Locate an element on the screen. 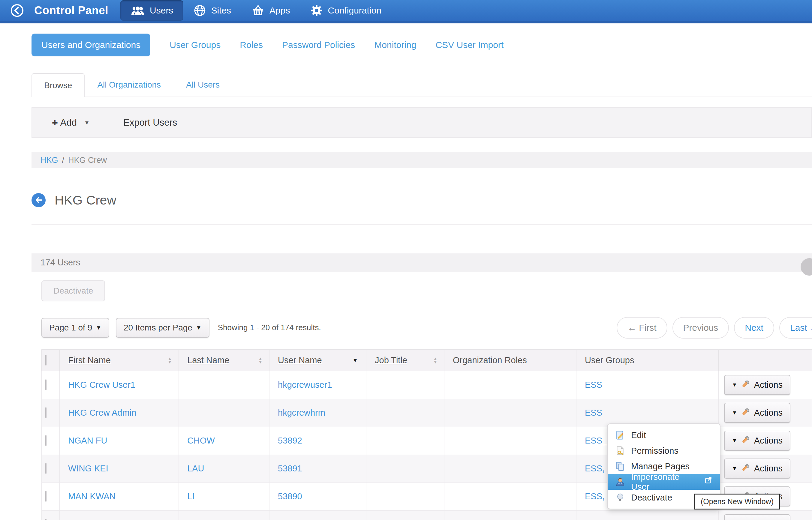  tab-all-organizations: All Organizations is located at coordinates (129, 85).